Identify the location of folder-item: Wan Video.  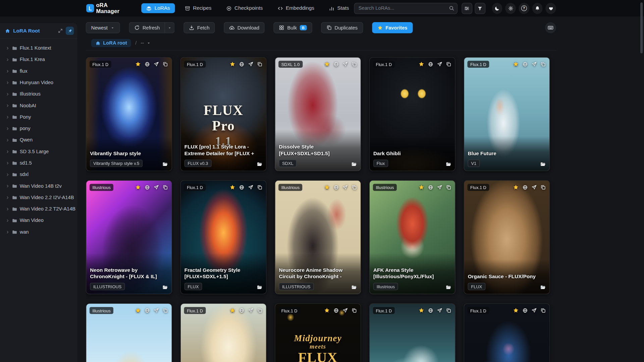
(39, 220).